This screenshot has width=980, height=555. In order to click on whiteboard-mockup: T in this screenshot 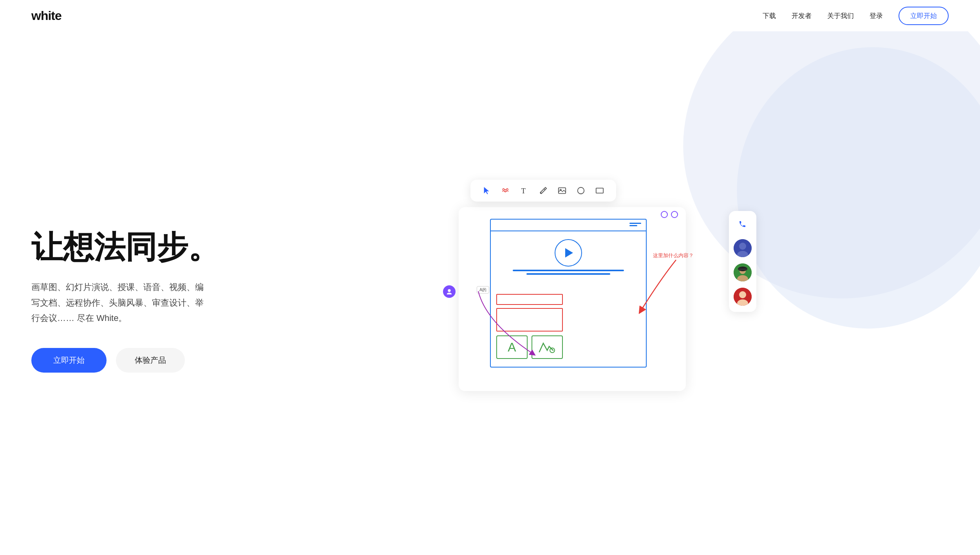, I will do `click(592, 289)`.